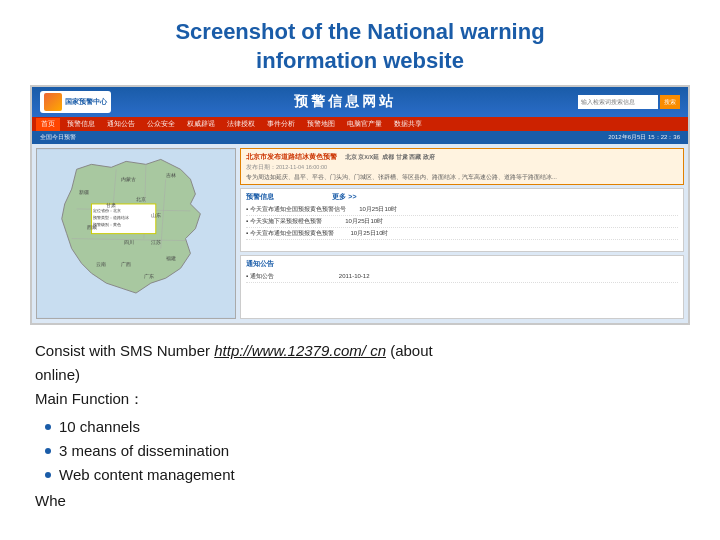  Describe the element at coordinates (365, 475) in the screenshot. I see `bullet-item-3: Web content management` at that location.